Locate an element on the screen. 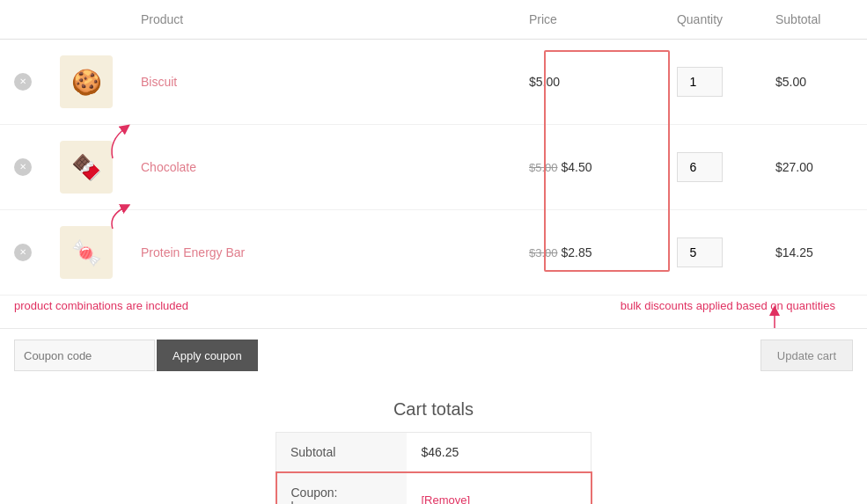  col-header-product: Product is located at coordinates (320, 19).